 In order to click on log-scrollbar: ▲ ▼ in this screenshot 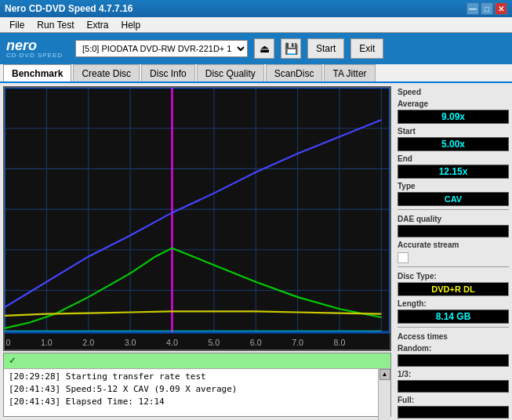, I will do `click(384, 395)`.